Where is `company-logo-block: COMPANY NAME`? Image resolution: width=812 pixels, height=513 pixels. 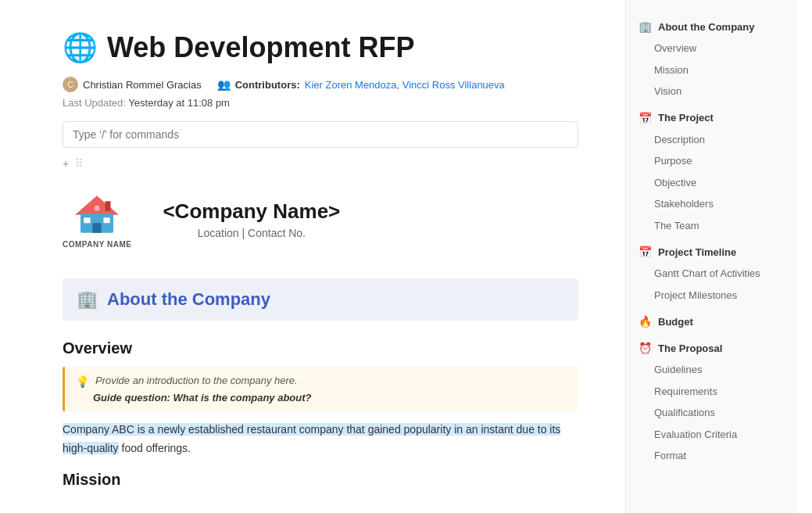
company-logo-block: COMPANY NAME is located at coordinates (97, 219).